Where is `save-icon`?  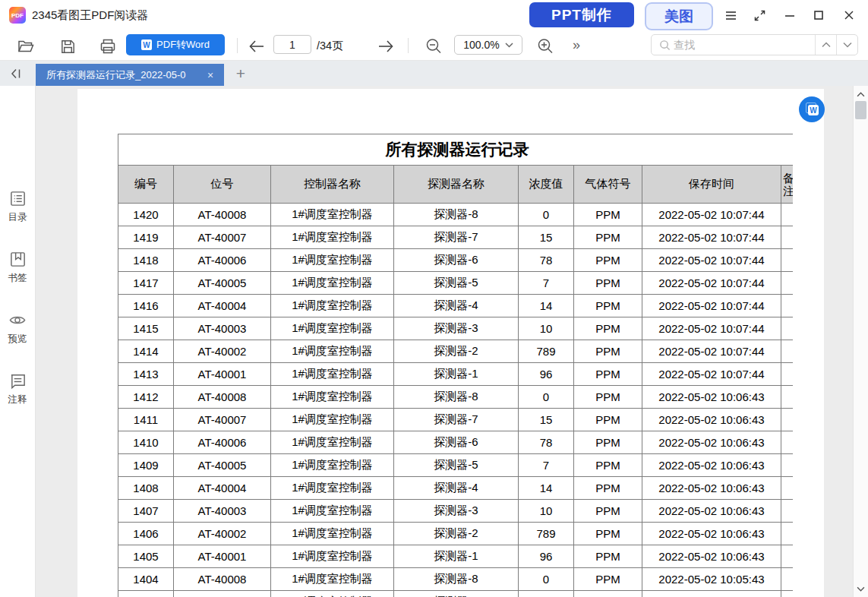
save-icon is located at coordinates (68, 47).